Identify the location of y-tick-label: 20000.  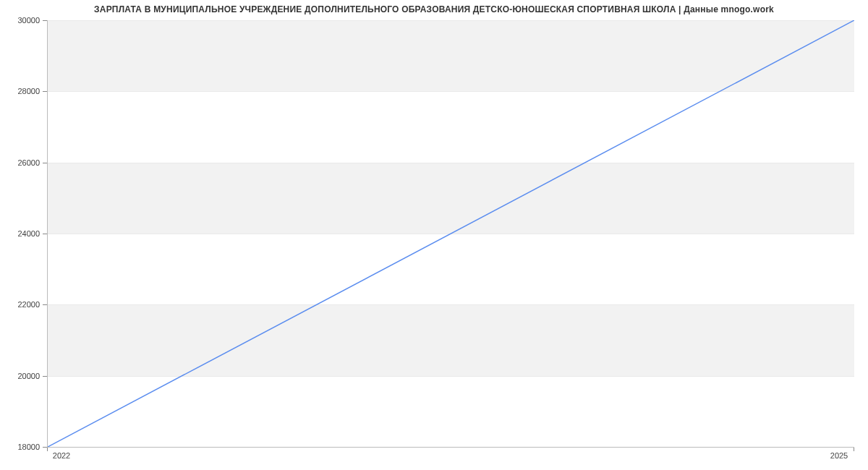
(20, 376).